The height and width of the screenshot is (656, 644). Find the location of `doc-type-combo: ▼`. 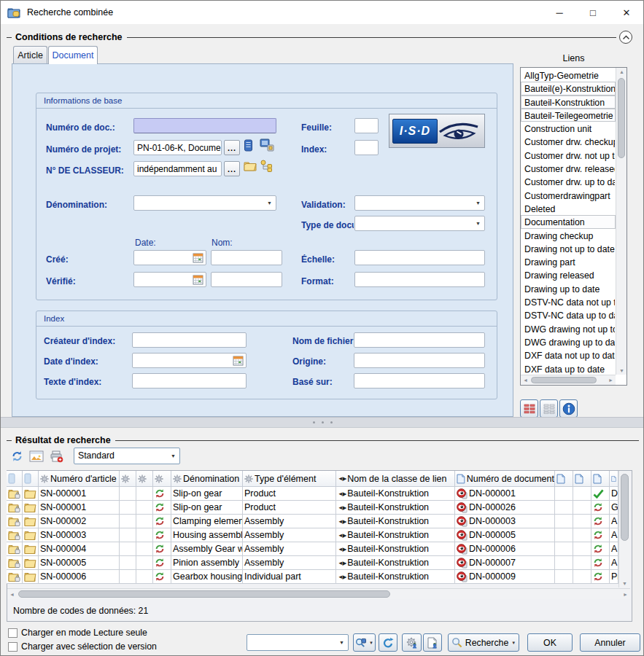

doc-type-combo: ▼ is located at coordinates (420, 223).